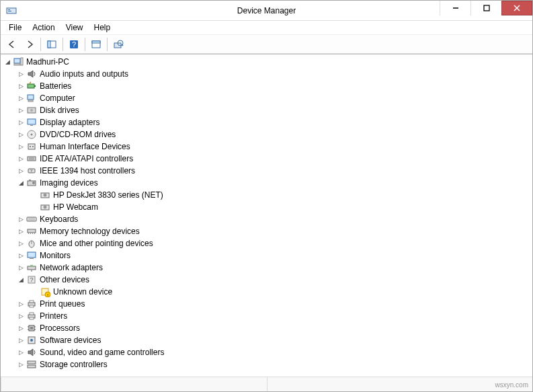 This screenshot has height=392, width=533. I want to click on close-button, so click(517, 8).